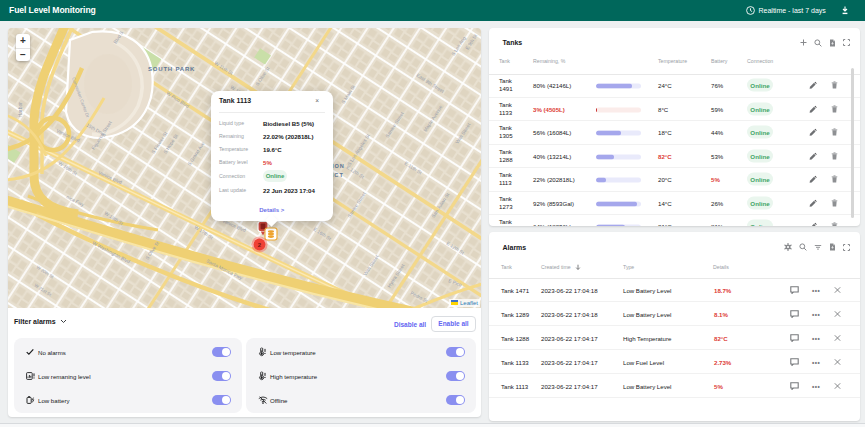 This screenshot has height=427, width=865. Describe the element at coordinates (172, 69) in the screenshot. I see `svg-text: SOUTH PARK` at that location.